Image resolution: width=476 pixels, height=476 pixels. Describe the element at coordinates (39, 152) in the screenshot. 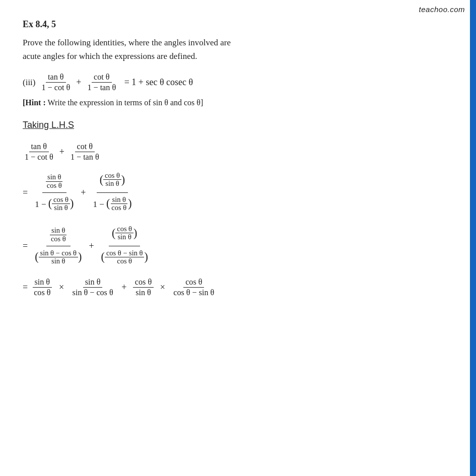

I see `step1-frac1: tan θ 1 − cot θ` at that location.